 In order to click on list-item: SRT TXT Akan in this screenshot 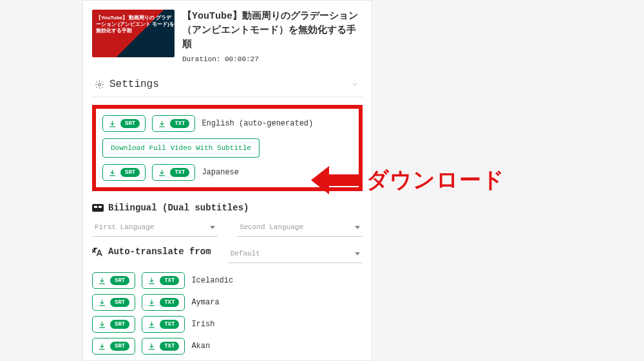, I will do `click(227, 346)`.